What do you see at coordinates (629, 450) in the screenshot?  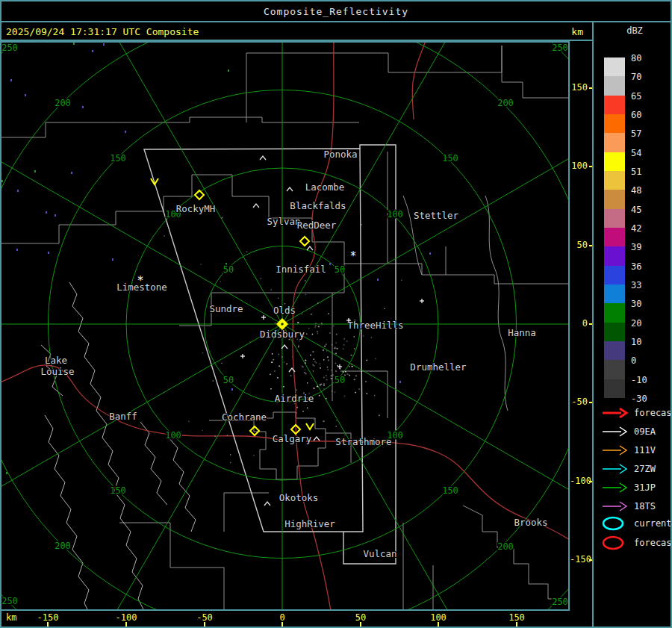 I see `legend-item: 111V` at bounding box center [629, 450].